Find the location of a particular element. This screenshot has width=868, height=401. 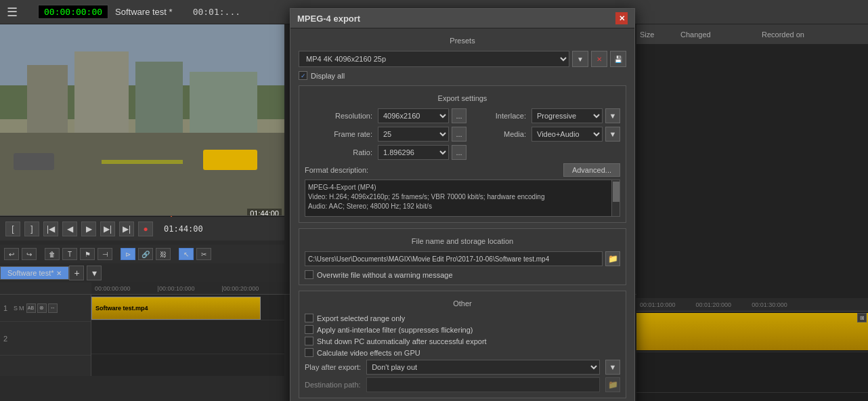

framerate-more-btn: ... is located at coordinates (459, 134).